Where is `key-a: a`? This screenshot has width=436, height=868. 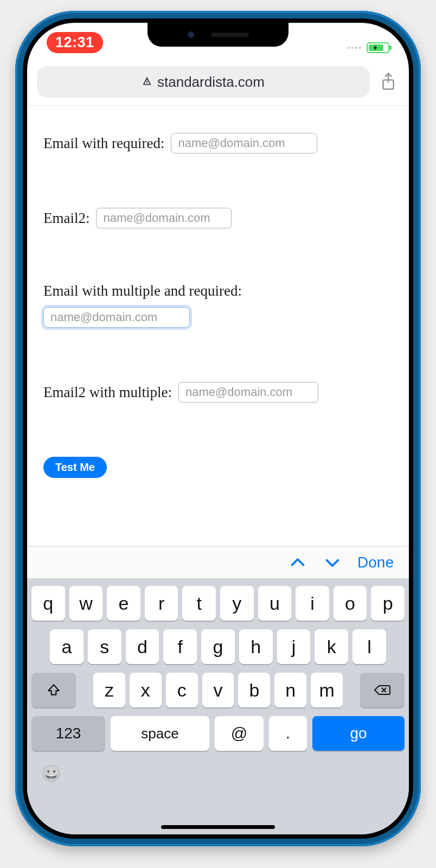 key-a: a is located at coordinates (67, 647).